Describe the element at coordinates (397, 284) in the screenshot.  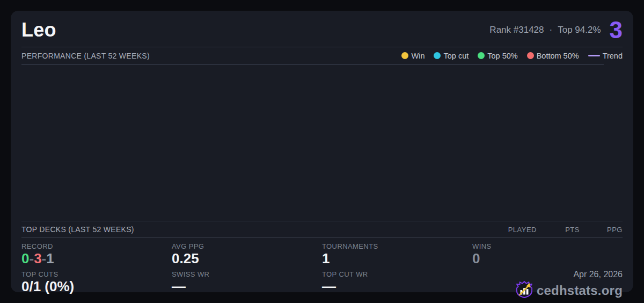
I see `stat-top-cut-wr: TOP CUT WR —` at that location.